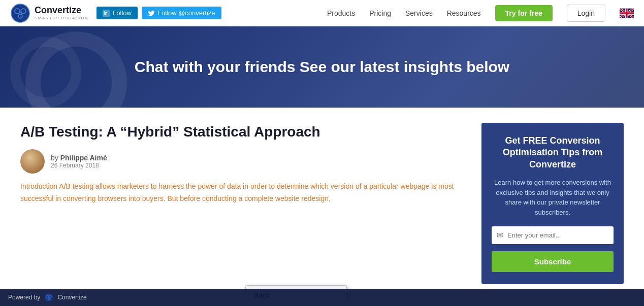  Describe the element at coordinates (627, 13) in the screenshot. I see `uk-flag-icon` at that location.